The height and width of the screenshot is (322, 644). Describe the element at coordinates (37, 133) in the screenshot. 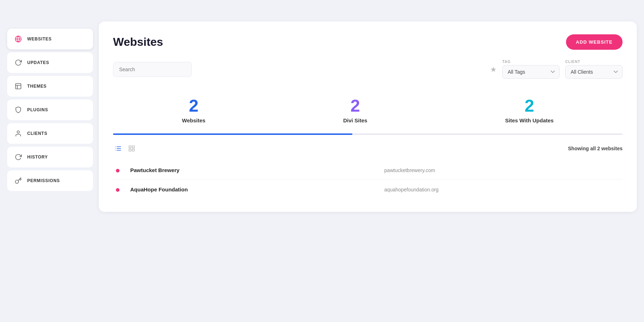

I see `sidebar-item-label-clients: Clients` at that location.